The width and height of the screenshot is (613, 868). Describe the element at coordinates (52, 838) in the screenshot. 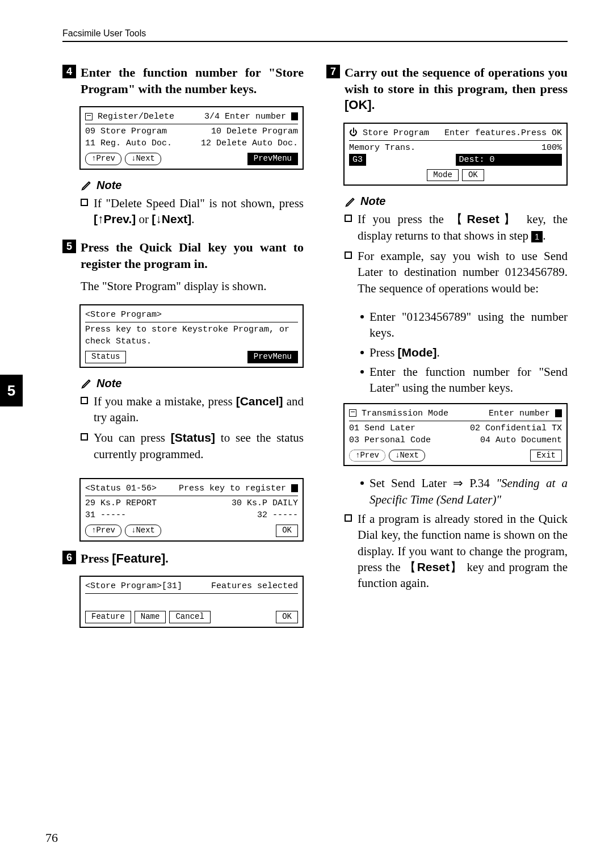

I see `page-number: 76` at that location.